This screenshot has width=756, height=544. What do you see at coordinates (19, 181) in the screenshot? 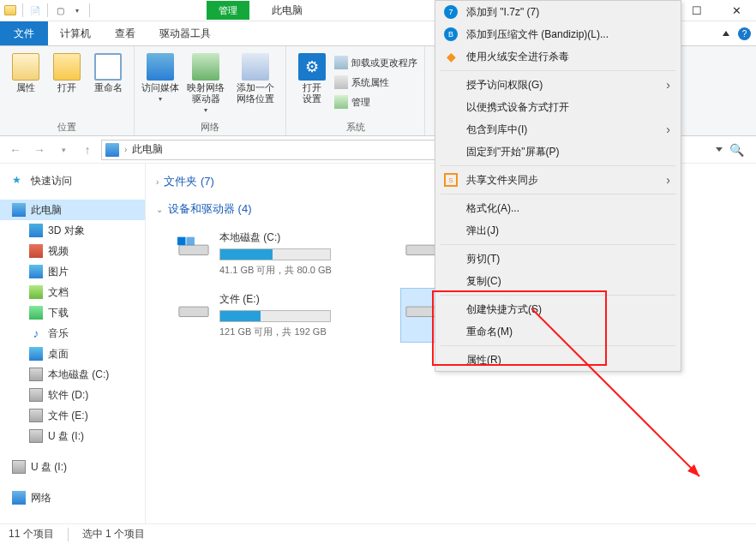
I see `star-icon: ★` at bounding box center [19, 181].